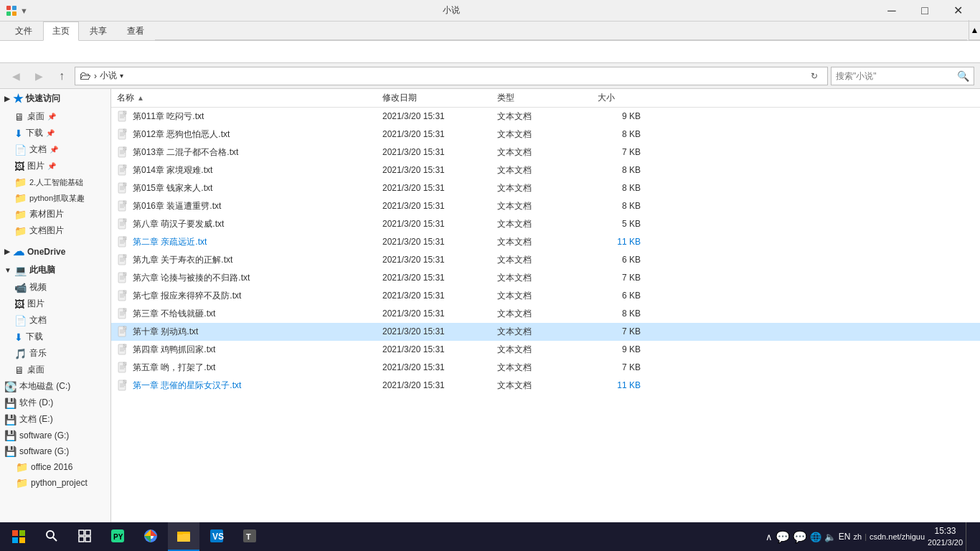 The width and height of the screenshot is (980, 551). I want to click on task-view-btn, so click(85, 537).